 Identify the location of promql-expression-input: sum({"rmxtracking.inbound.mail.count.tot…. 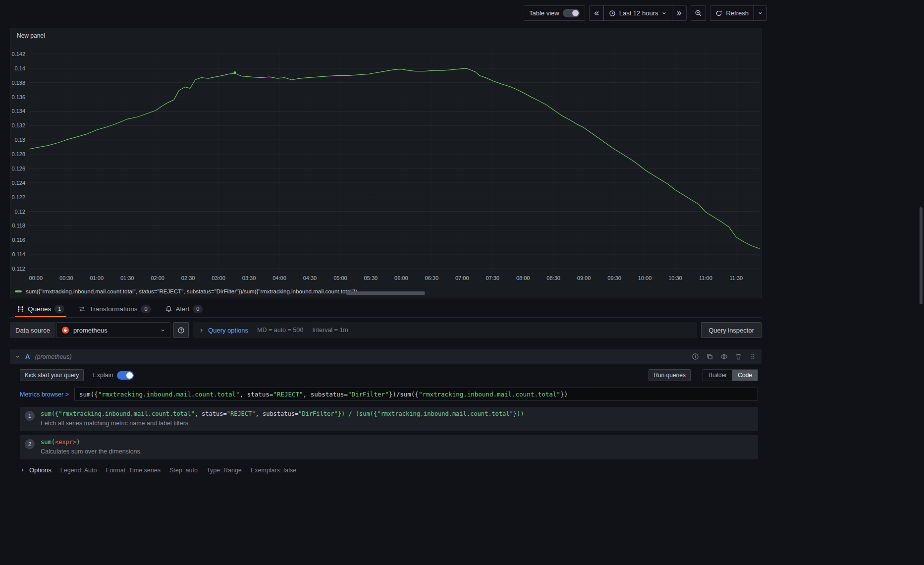
(416, 395).